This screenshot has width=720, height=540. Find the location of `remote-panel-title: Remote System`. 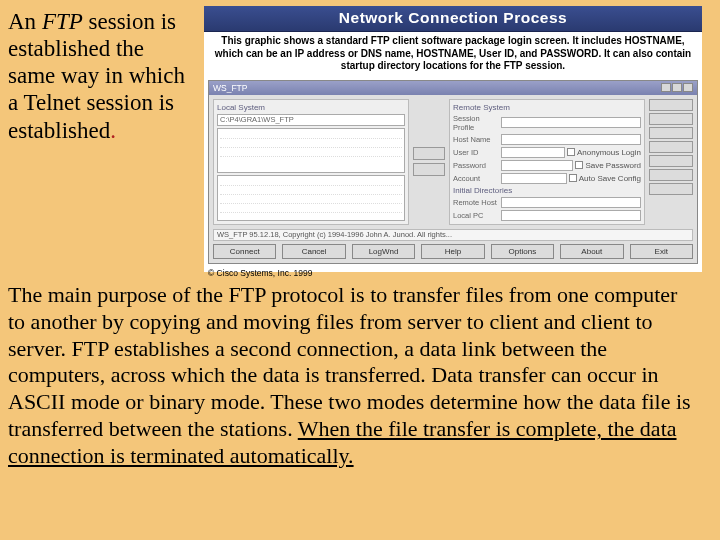

remote-panel-title: Remote System is located at coordinates (547, 108).